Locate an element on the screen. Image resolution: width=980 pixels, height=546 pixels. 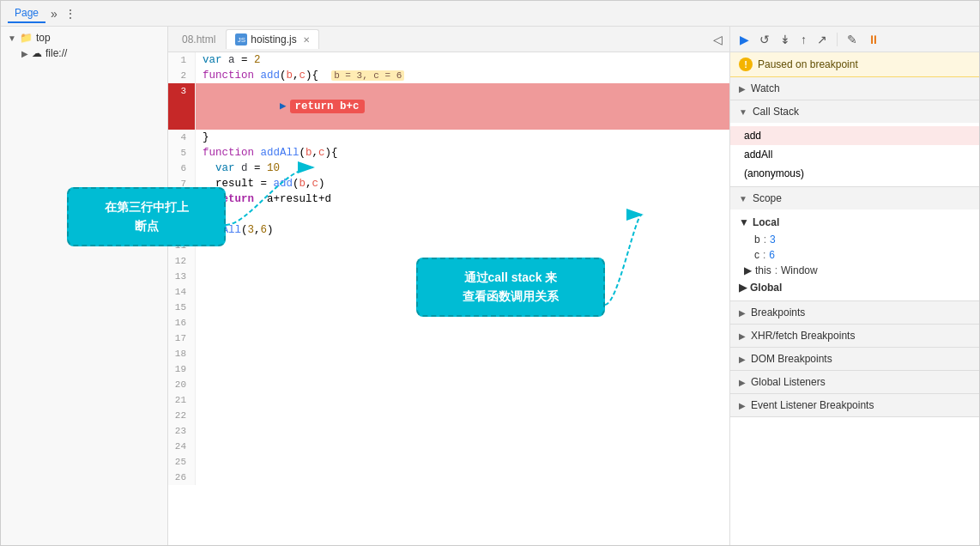
code-line-10: 10 addAll(3,6) is located at coordinates (449, 230).